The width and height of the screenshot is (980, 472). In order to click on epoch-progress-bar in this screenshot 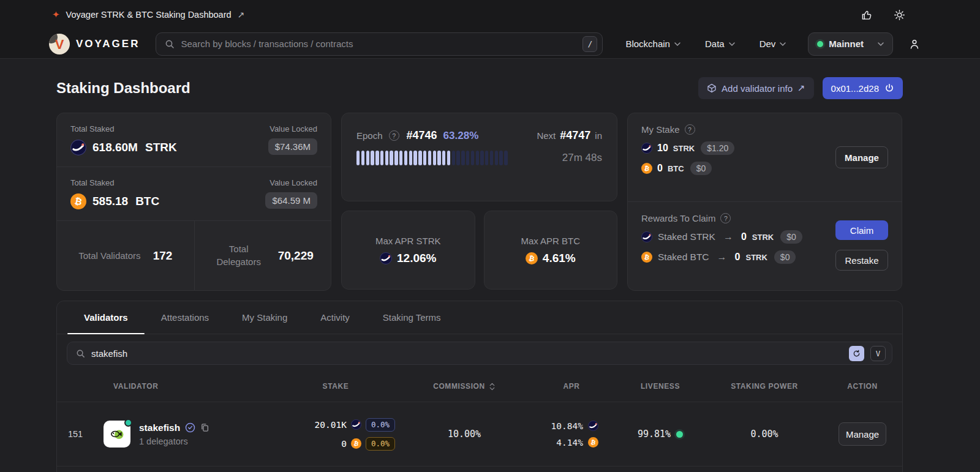, I will do `click(433, 158)`.